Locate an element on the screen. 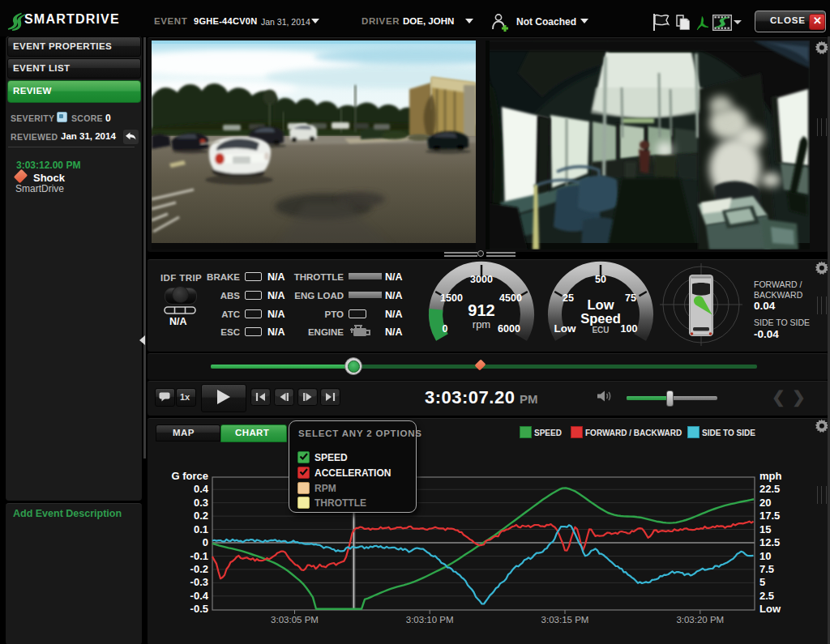 The width and height of the screenshot is (830, 644). svg-text: Speed is located at coordinates (601, 318).